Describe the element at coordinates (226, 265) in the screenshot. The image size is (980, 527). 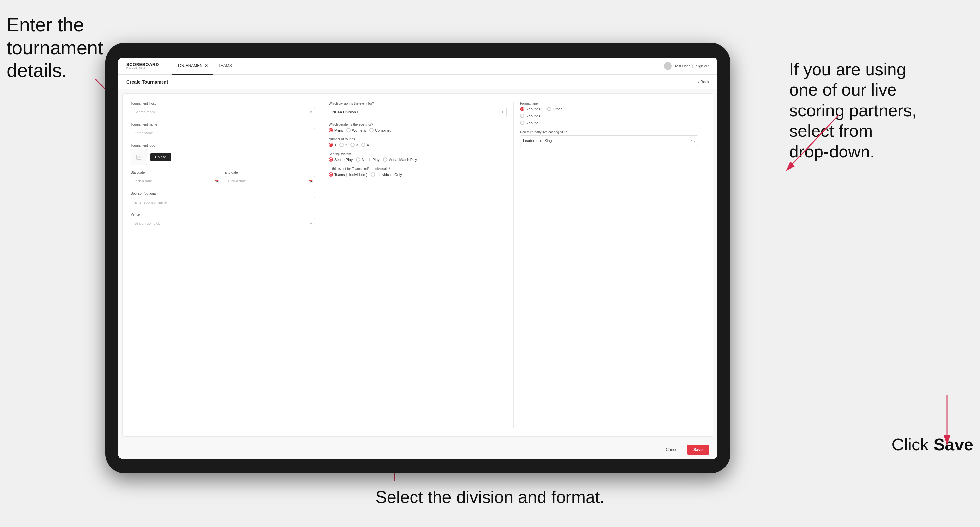
I see `form-col-1: Tournament Host ▼ Tournament name Tourna…` at that location.